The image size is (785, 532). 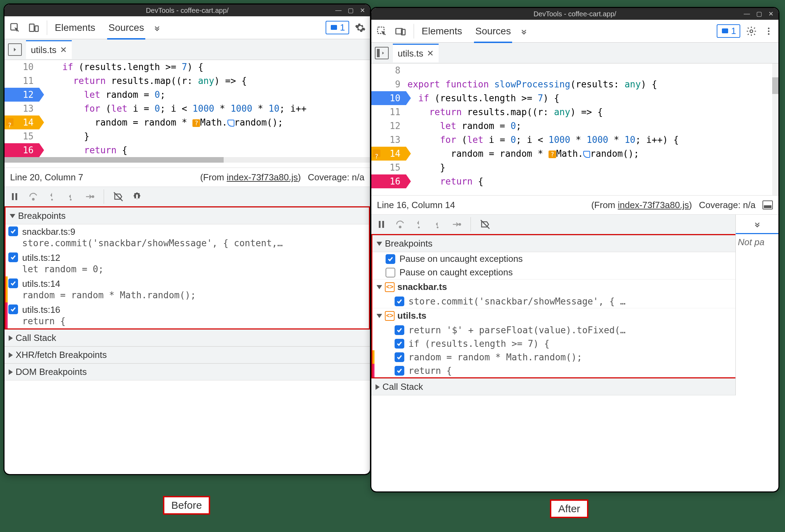 What do you see at coordinates (373, 357) in the screenshot?
I see `breakpoint-strip` at bounding box center [373, 357].